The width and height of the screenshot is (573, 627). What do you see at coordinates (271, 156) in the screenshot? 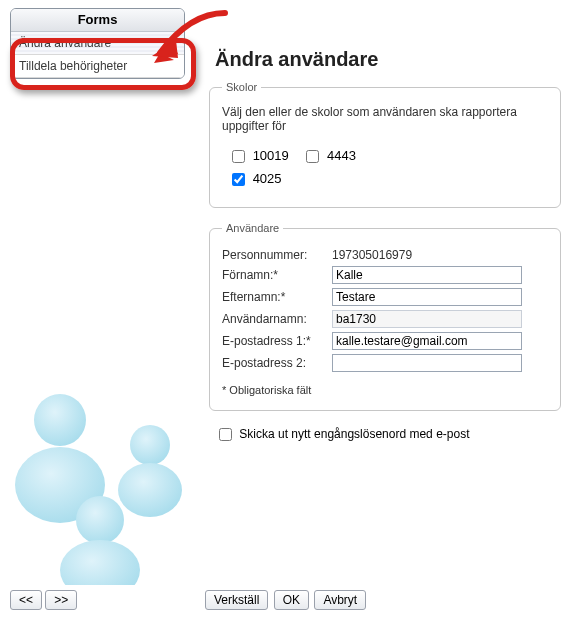
I see `skola-10019-label: 10019` at bounding box center [271, 156].